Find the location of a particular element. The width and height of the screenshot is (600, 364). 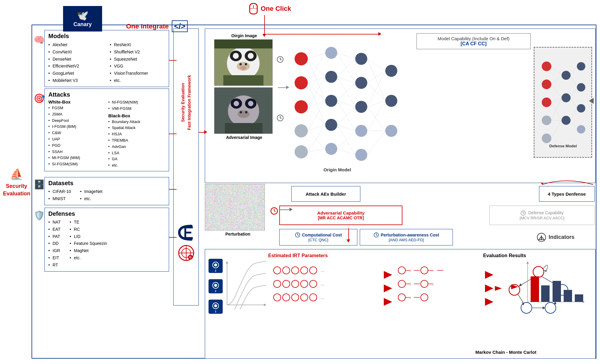

mid-to-right-arrow is located at coordinates (202, 132).